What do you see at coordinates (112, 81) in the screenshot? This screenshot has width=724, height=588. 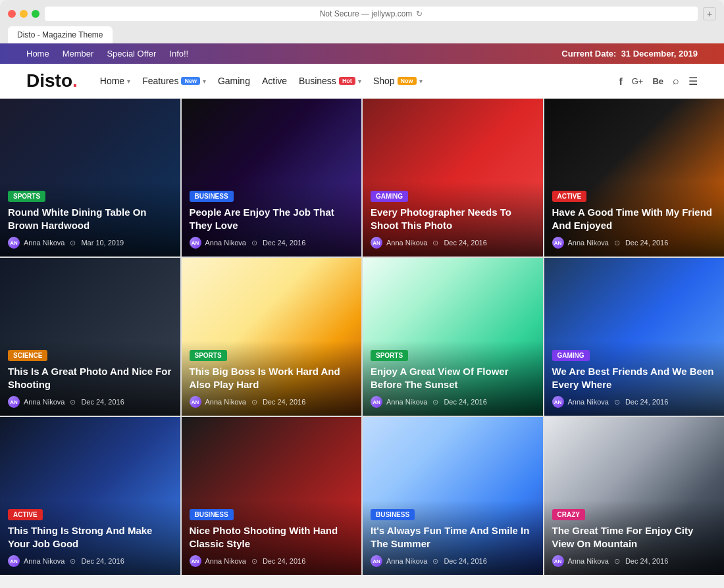 I see `nav-home-label: Home` at bounding box center [112, 81].